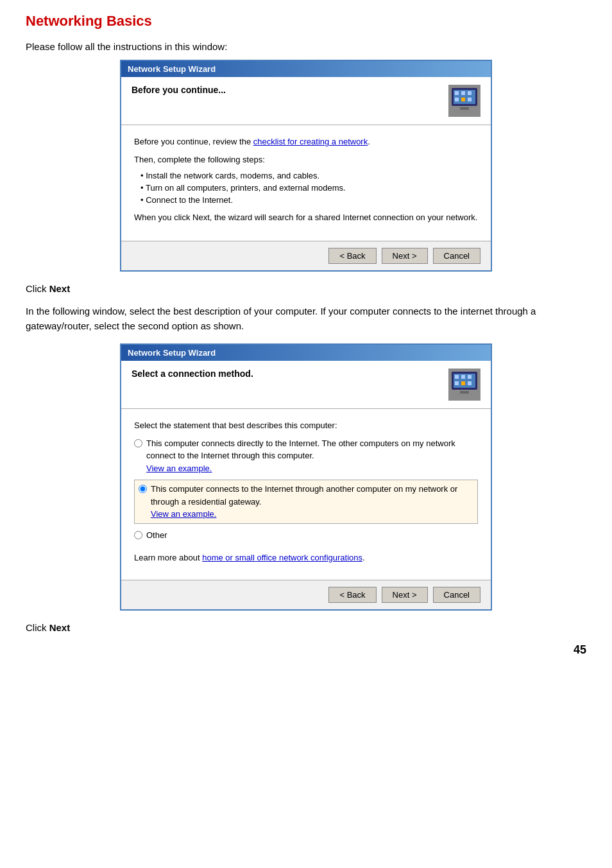 Image resolution: width=612 pixels, height=868 pixels. What do you see at coordinates (142, 489) in the screenshot?
I see `radio-option-2-input` at bounding box center [142, 489].